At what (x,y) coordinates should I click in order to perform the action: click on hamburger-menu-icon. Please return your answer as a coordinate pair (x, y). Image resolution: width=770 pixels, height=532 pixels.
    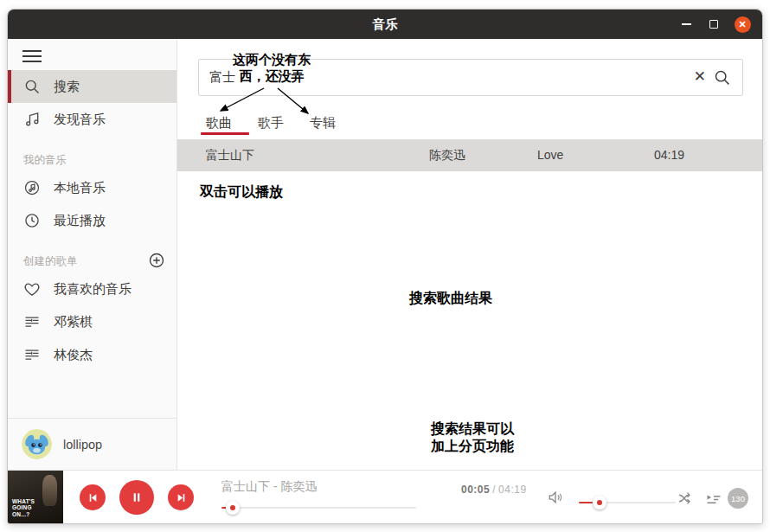
    Looking at the image, I should click on (32, 56).